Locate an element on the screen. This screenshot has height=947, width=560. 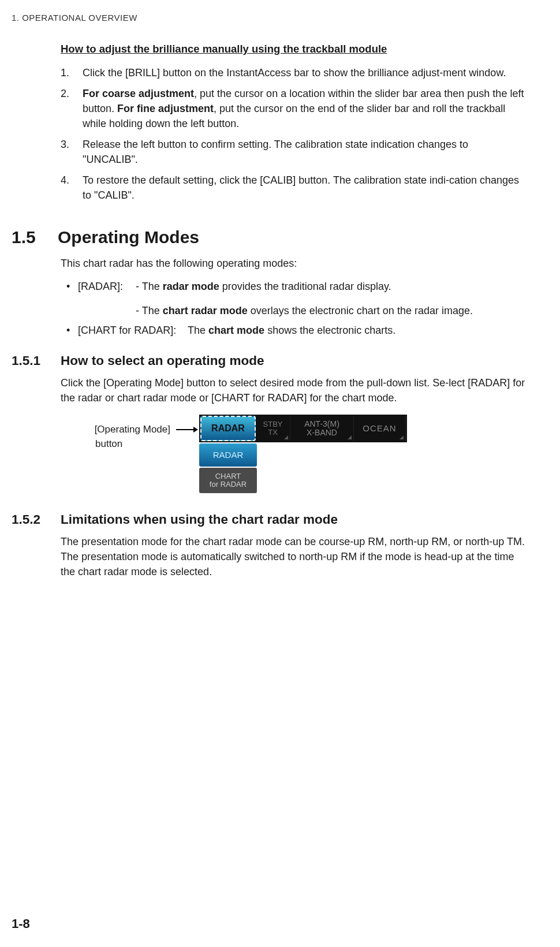
mode-radar-l1-pre: - The is located at coordinates (149, 286).